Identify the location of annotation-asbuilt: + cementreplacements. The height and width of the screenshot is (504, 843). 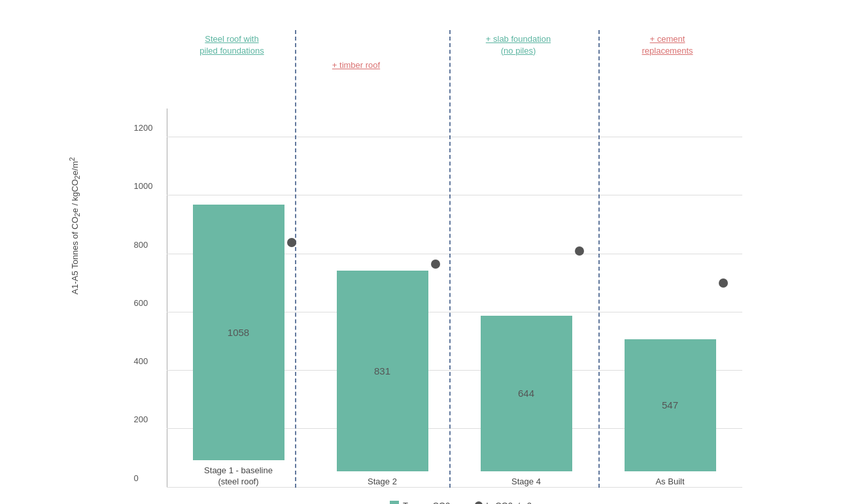
(668, 45).